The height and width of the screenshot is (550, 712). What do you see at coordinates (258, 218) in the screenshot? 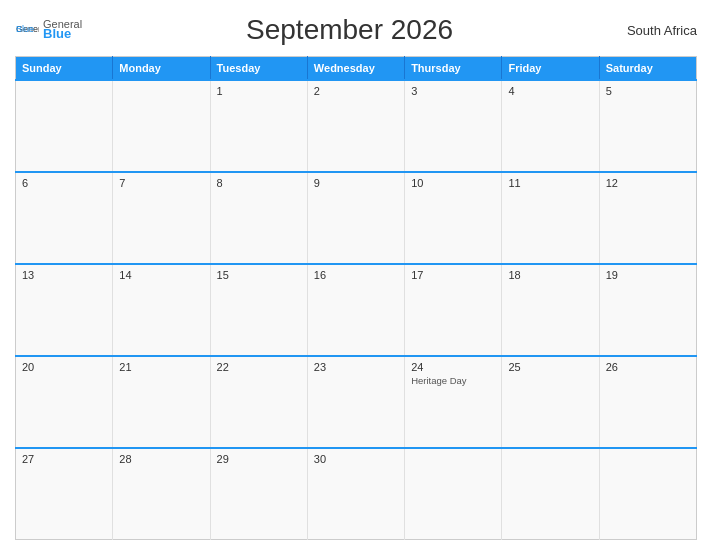
I see `calendar-cell: 8` at bounding box center [258, 218].